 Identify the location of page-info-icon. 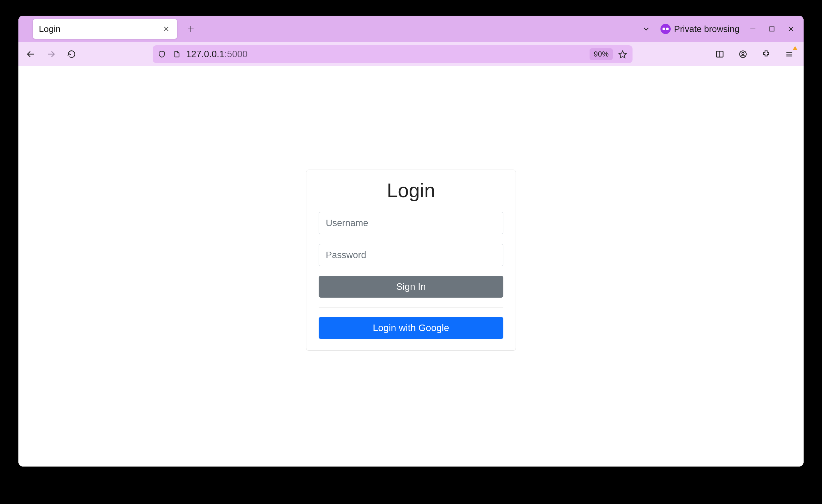
(177, 54).